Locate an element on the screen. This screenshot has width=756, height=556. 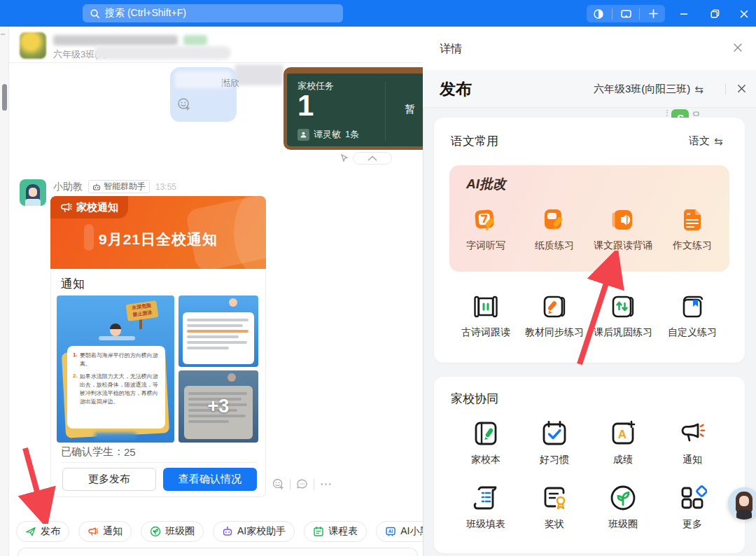
notebook-pencil-icon is located at coordinates (486, 433).